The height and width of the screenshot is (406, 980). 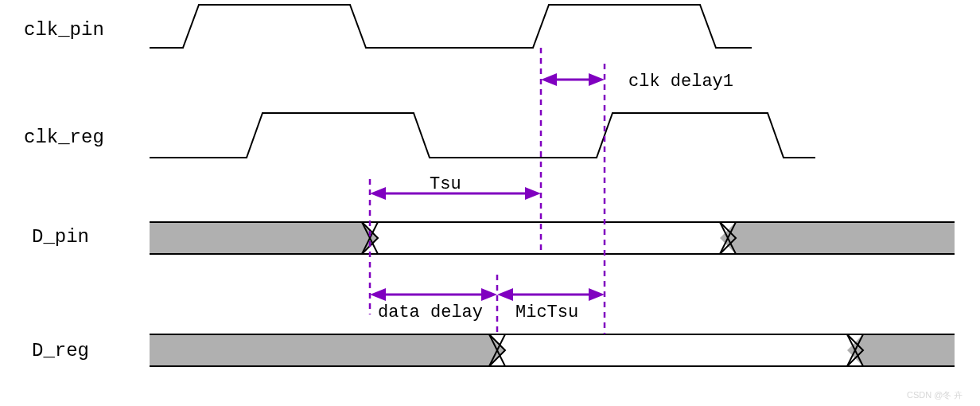 I want to click on watermark: CSDN @冬 卉, so click(x=935, y=395).